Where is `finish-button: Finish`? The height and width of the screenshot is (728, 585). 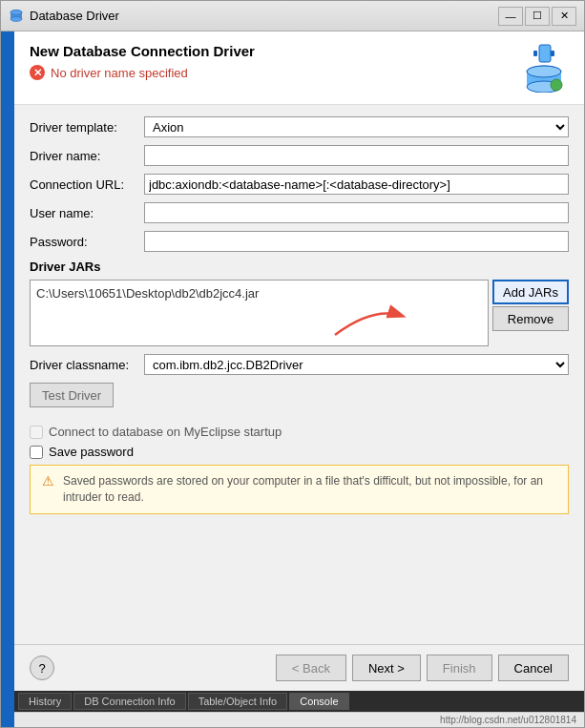 finish-button: Finish is located at coordinates (460, 668).